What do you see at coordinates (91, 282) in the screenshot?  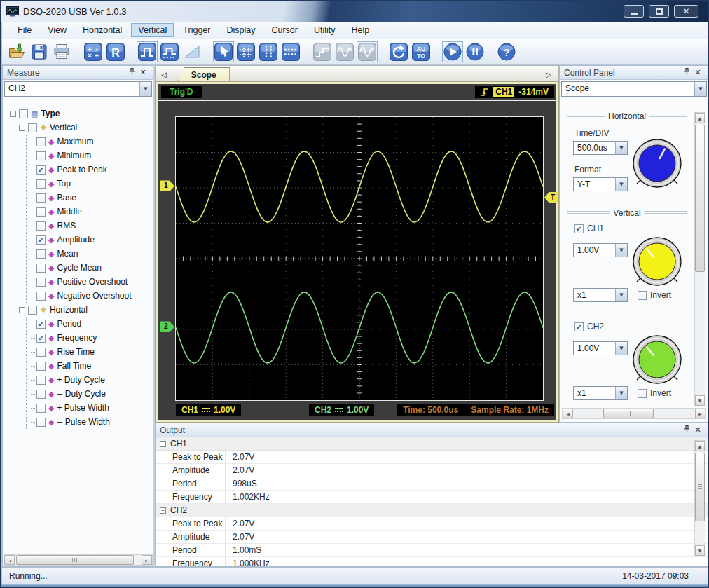 I see `tree-item: ◆Positive Overshoot` at bounding box center [91, 282].